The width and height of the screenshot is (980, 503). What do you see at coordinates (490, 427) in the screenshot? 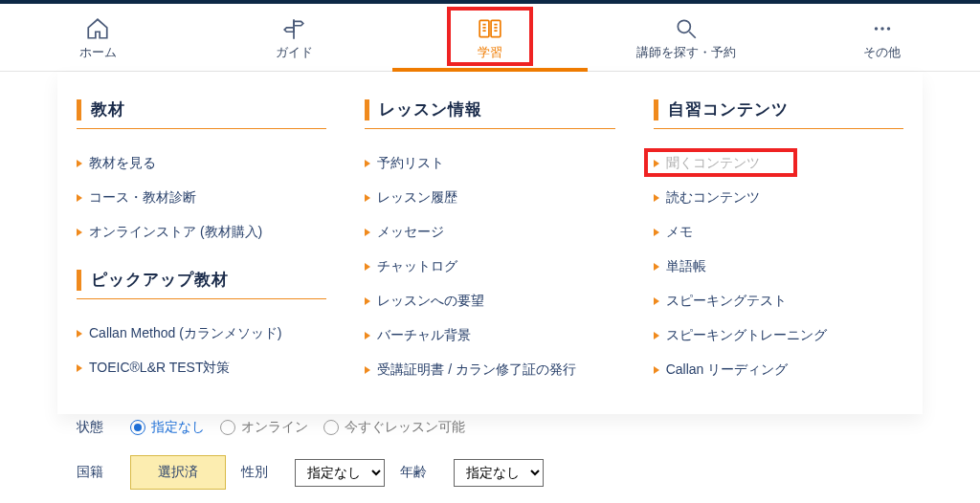
I see `filter-row-status: 状態 指定なし オンライン 今すぐレッスン可能` at bounding box center [490, 427].